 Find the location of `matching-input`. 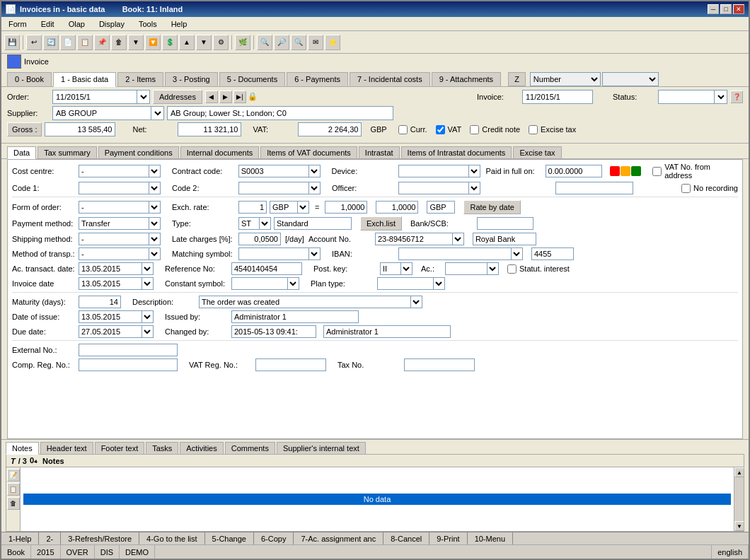

matching-input is located at coordinates (274, 254).